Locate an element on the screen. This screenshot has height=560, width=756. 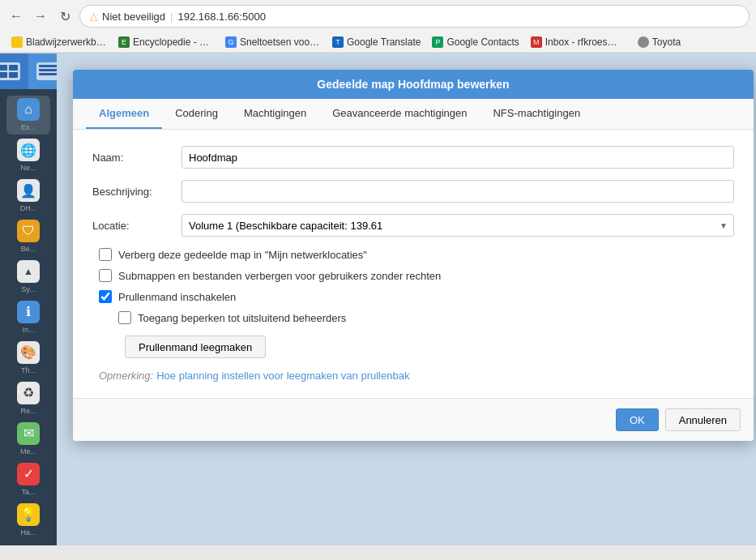
sidebar-item-dhcp: 👤 DH... is located at coordinates (28, 196).